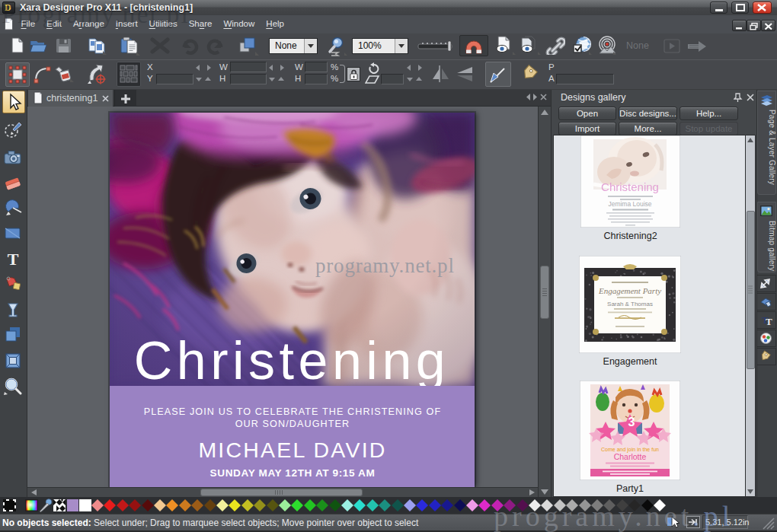  I want to click on svg-text: Sarah & Thomas, so click(630, 304).